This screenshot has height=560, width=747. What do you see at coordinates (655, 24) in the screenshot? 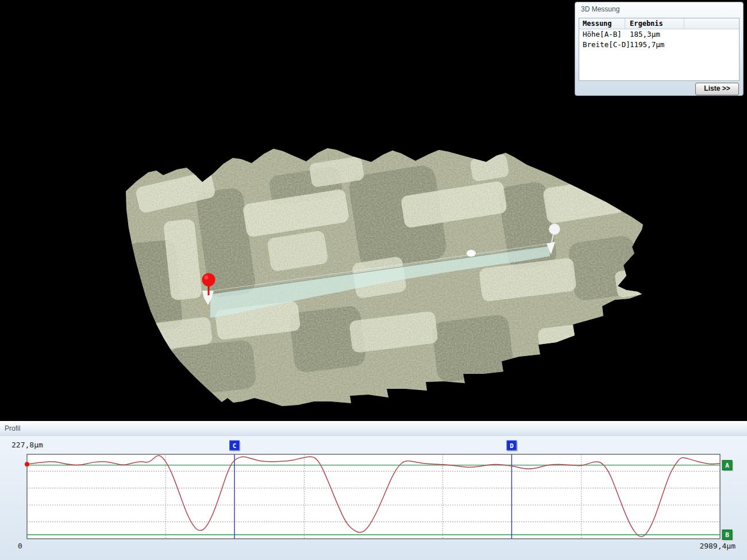
I see `col-ergebnis: Ergebnis` at bounding box center [655, 24].